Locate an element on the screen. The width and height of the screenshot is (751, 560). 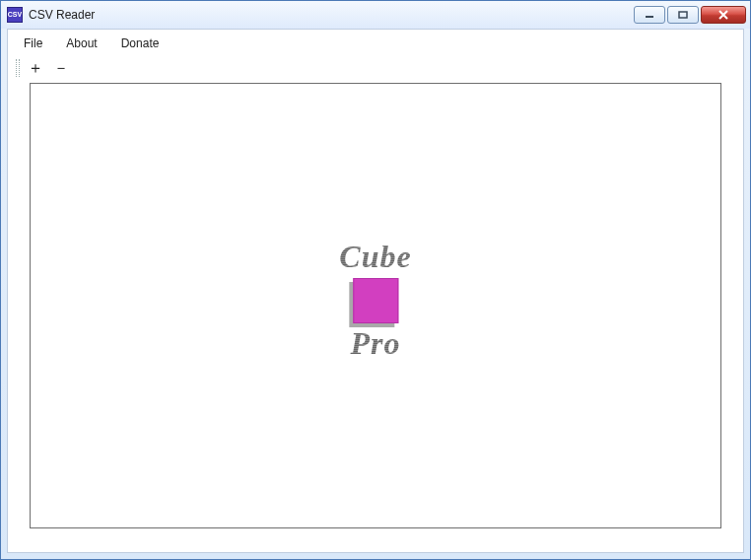
minimize-button is located at coordinates (649, 15).